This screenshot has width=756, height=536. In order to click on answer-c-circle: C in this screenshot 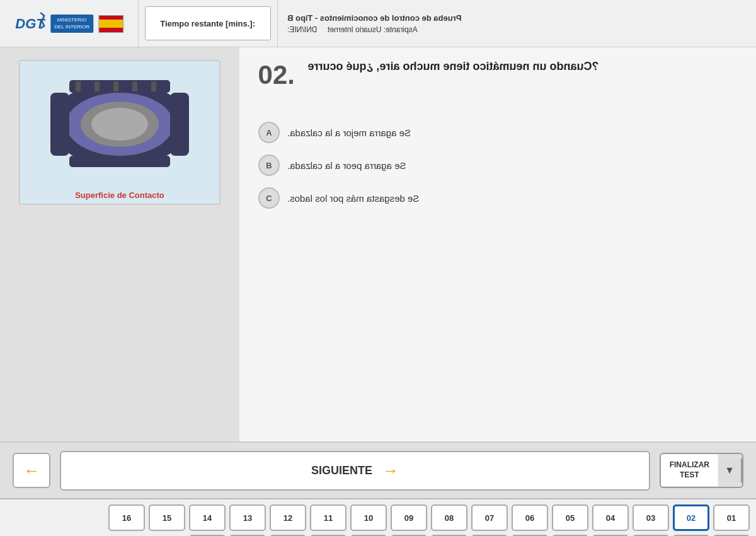, I will do `click(269, 198)`.